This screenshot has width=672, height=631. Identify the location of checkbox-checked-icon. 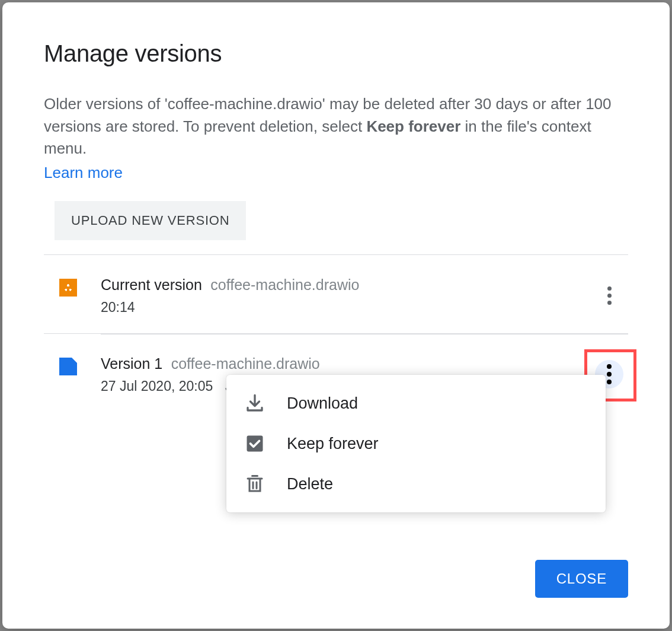
(255, 444).